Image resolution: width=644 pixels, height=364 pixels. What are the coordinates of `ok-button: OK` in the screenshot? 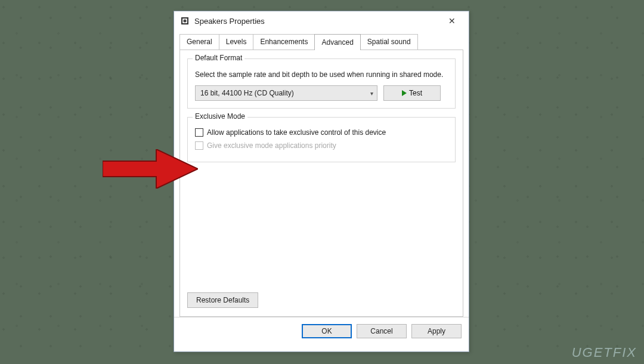 It's located at (327, 331).